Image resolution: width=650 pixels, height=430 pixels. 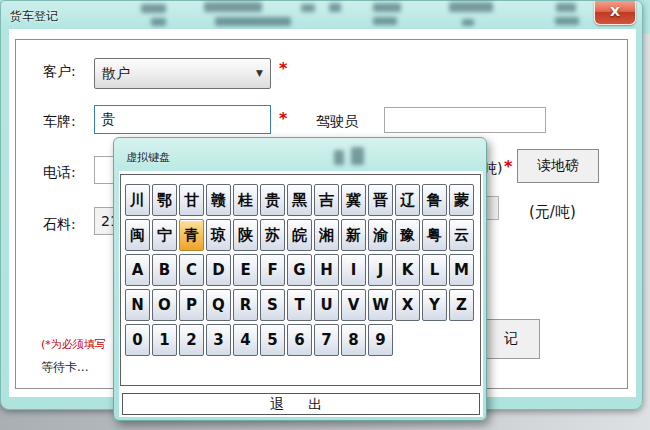 What do you see at coordinates (34, 16) in the screenshot?
I see `window-title: 货车登记` at bounding box center [34, 16].